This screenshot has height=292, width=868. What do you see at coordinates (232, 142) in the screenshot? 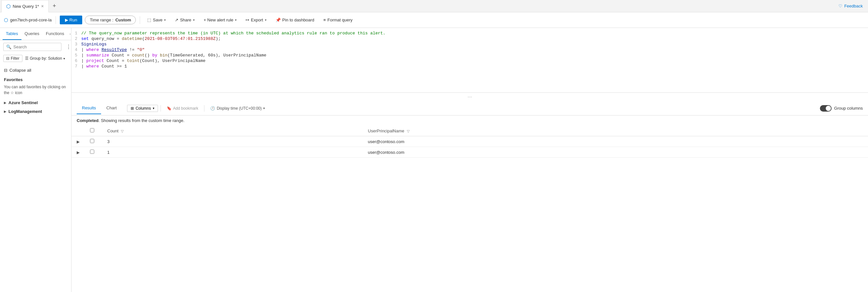
I see `row1-count: 3` at bounding box center [232, 142].